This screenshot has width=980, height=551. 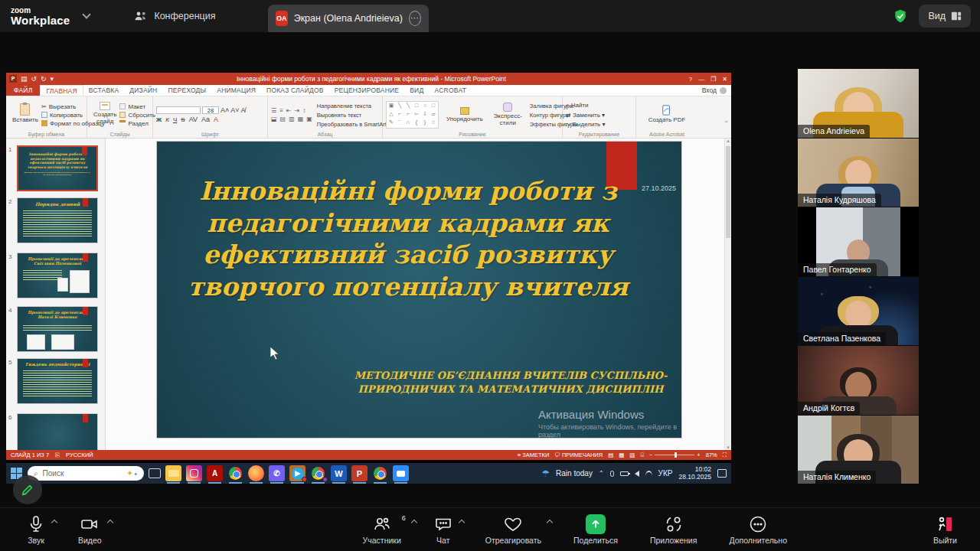 I want to click on participant-video: Павел Гонтаренко, so click(x=858, y=242).